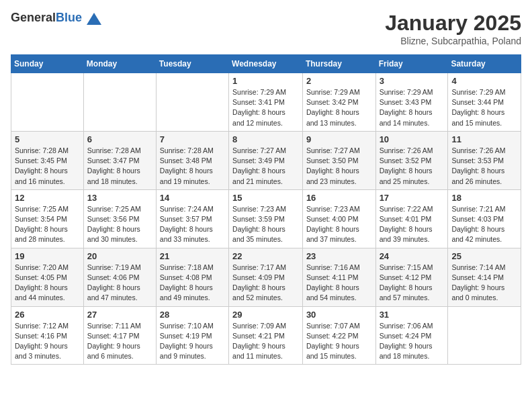  What do you see at coordinates (47, 341) in the screenshot?
I see `day-info: Sunrise: 7:12 AM Sunset: 4:16 PM Dayligh…` at bounding box center [47, 341].